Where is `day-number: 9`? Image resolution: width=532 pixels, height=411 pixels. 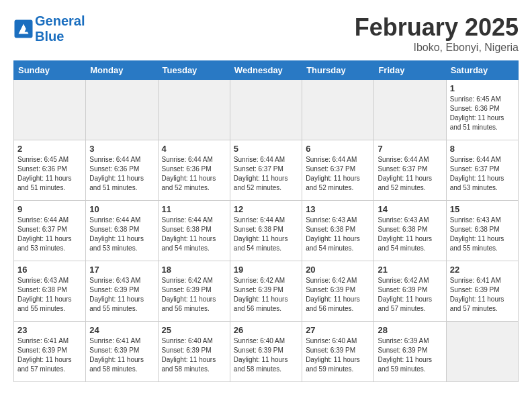 day-number: 9 is located at coordinates (50, 210).